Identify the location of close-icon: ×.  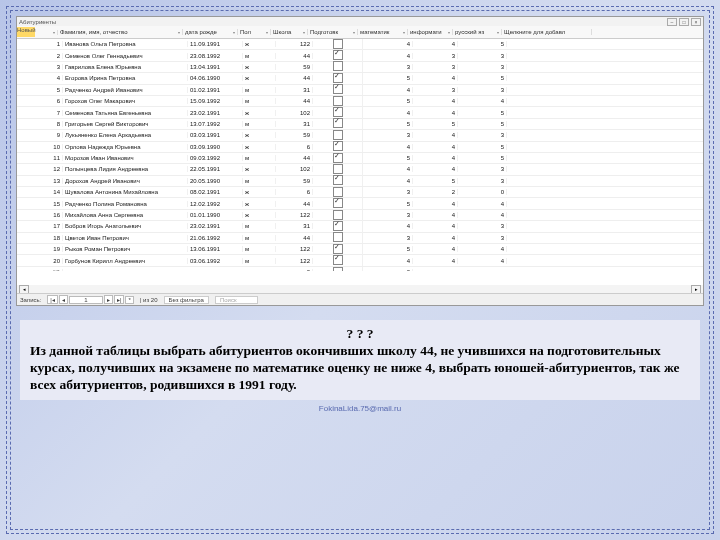
(696, 22).